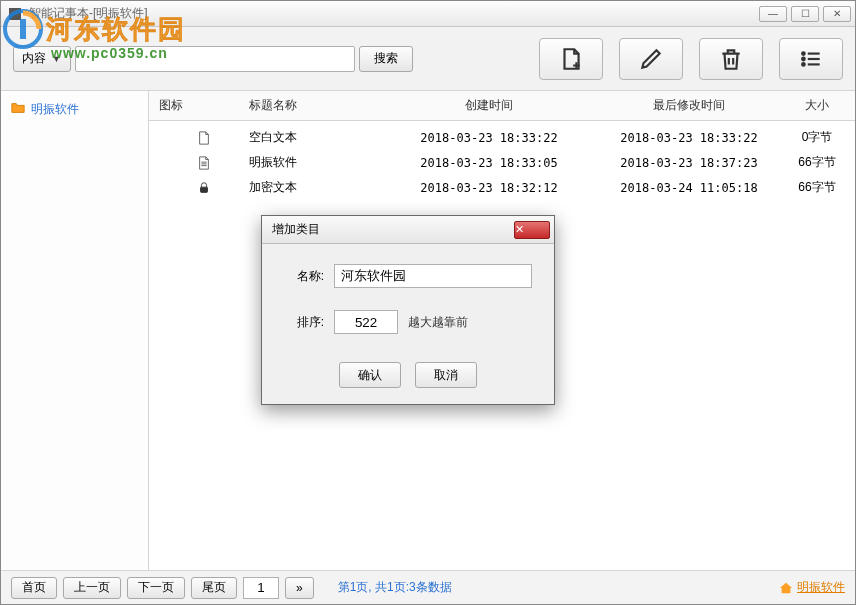 The width and height of the screenshot is (856, 605). I want to click on col-icon: 图标, so click(204, 106).